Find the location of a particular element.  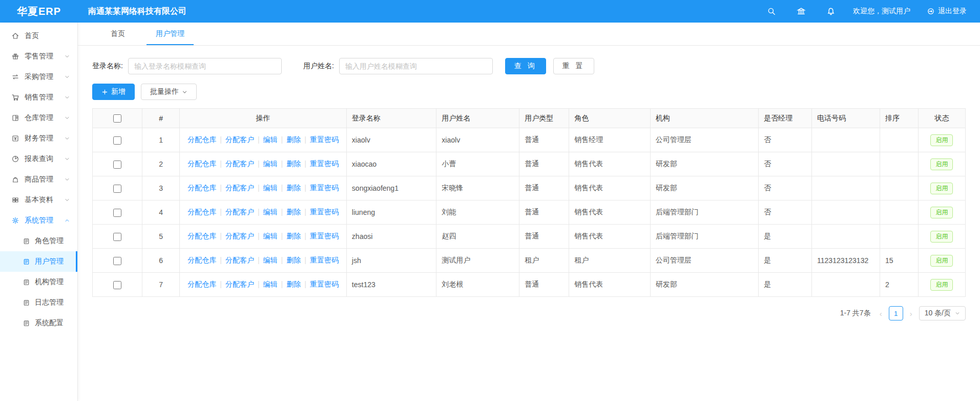

cell-org: 研发部 is located at coordinates (704, 164).